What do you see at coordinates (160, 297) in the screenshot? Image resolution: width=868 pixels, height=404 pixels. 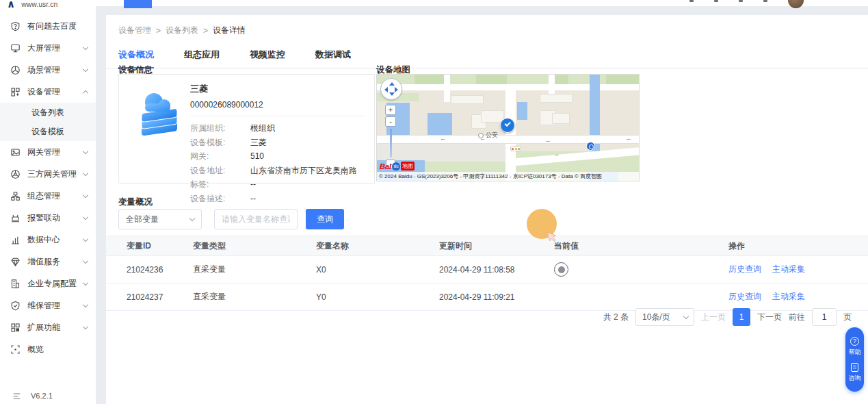 I see `variable-id: 21024237` at bounding box center [160, 297].